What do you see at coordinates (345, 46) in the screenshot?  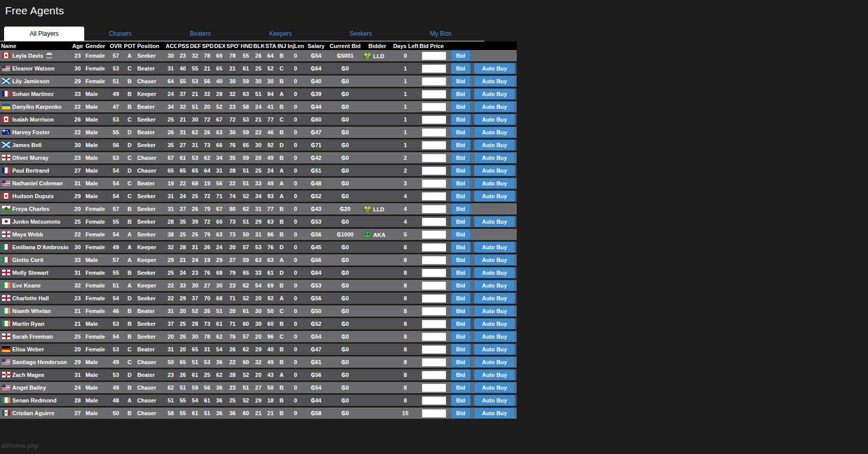 I see `column-header-current-bid: Current Bid` at bounding box center [345, 46].